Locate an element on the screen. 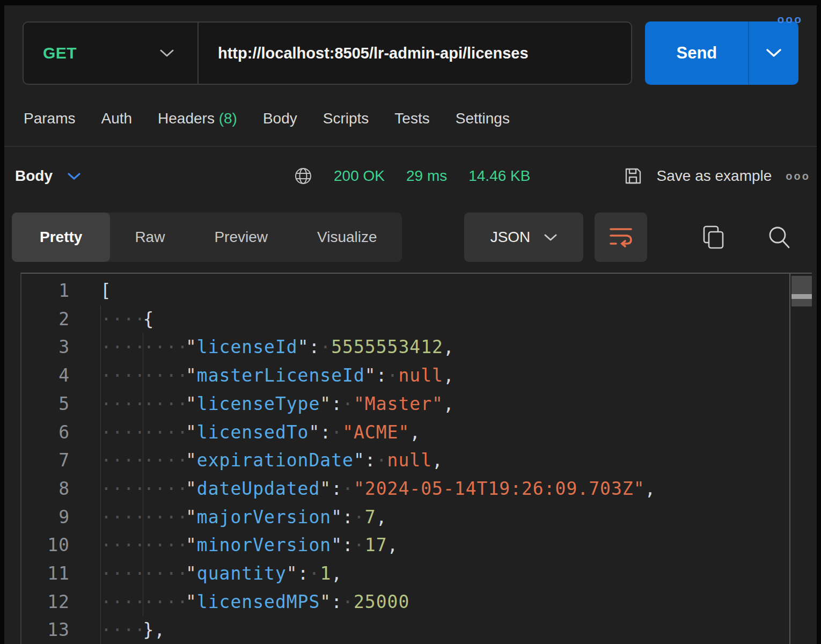 The height and width of the screenshot is (644, 821). request-tab-tests: Tests is located at coordinates (412, 119).